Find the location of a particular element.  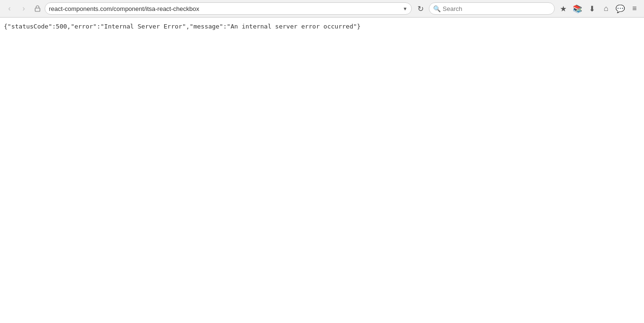

toolbar: ‹ › ▼ ↻ 🔍 ★ is located at coordinates (322, 9).